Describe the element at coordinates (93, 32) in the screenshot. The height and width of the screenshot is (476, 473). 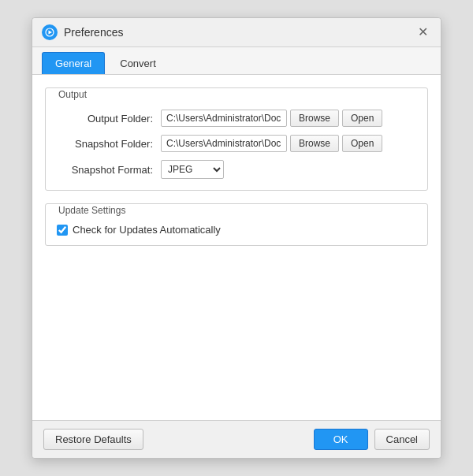
I see `dialog-title: Preferences` at that location.